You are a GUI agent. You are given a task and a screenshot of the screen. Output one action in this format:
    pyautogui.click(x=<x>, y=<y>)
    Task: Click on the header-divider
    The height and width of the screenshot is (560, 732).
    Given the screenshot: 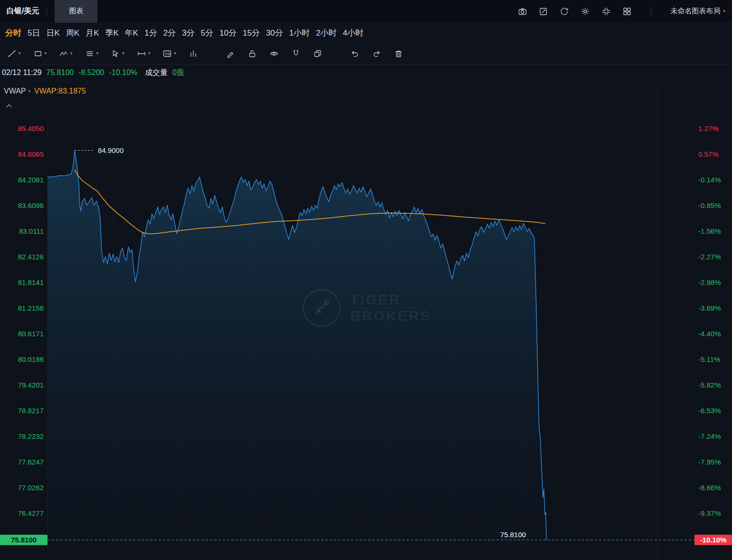 What is the action you would take?
    pyautogui.click(x=47, y=11)
    